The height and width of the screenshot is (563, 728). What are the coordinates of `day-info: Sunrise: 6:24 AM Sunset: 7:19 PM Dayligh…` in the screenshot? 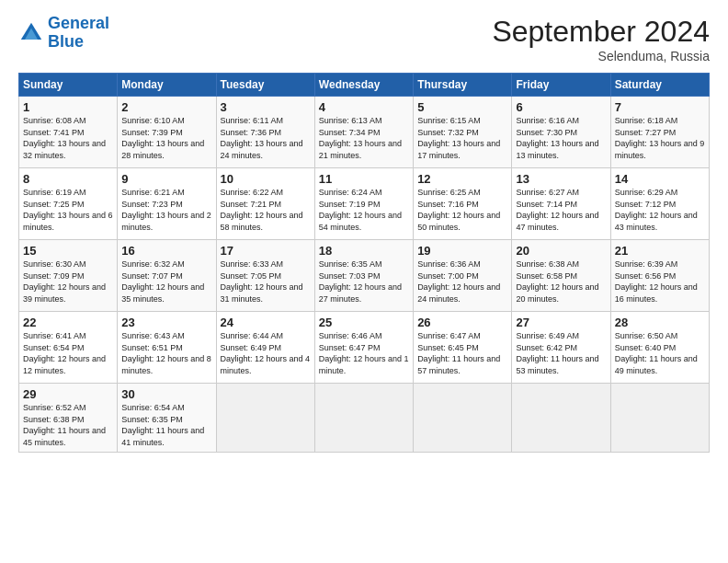 It's located at (364, 210).